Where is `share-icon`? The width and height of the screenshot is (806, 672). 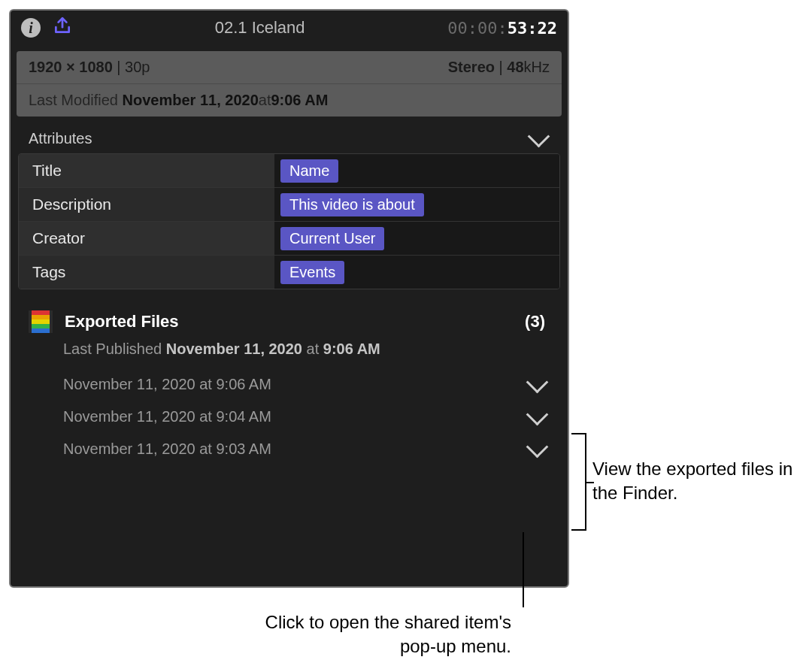
share-icon is located at coordinates (62, 28).